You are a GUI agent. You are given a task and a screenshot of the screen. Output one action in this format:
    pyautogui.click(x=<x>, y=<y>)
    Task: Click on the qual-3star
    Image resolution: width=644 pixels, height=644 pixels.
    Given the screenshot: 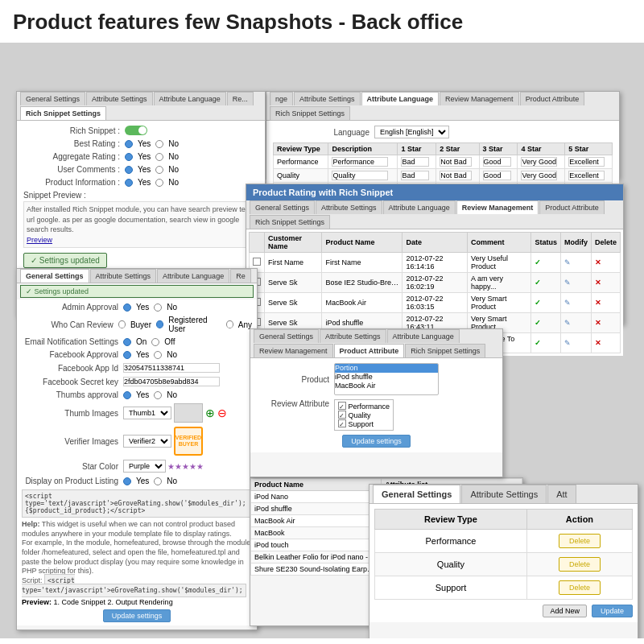 What is the action you would take?
    pyautogui.click(x=497, y=175)
    